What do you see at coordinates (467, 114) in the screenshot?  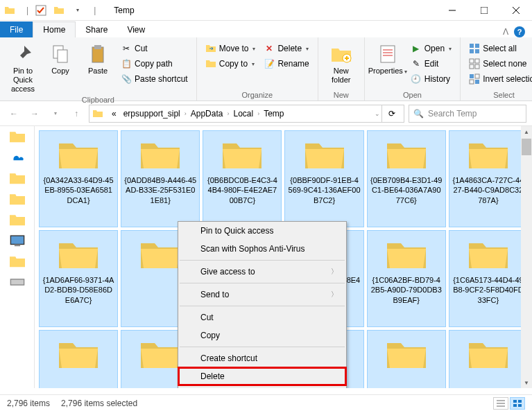 I see `search-input: 🔍 Search Temp` at bounding box center [467, 114].